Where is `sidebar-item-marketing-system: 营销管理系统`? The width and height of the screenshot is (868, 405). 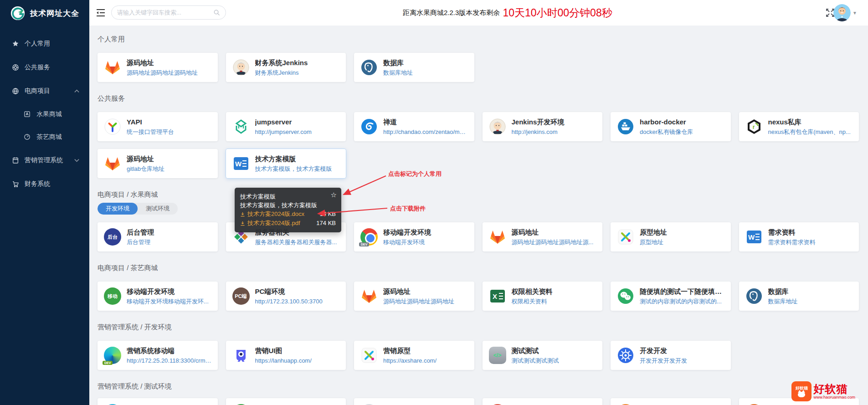
sidebar-item-marketing-system: 营销管理系统 is located at coordinates (45, 160).